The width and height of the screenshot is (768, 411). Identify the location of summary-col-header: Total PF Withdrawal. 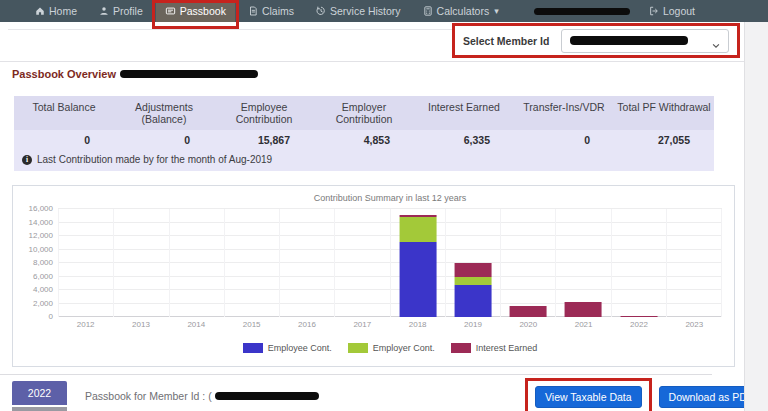
(664, 113).